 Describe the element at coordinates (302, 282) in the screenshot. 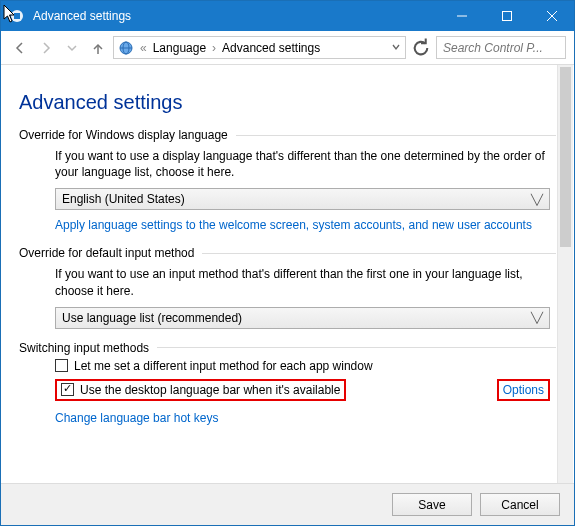

I see `section2-description: If you want to use an input method that'…` at that location.